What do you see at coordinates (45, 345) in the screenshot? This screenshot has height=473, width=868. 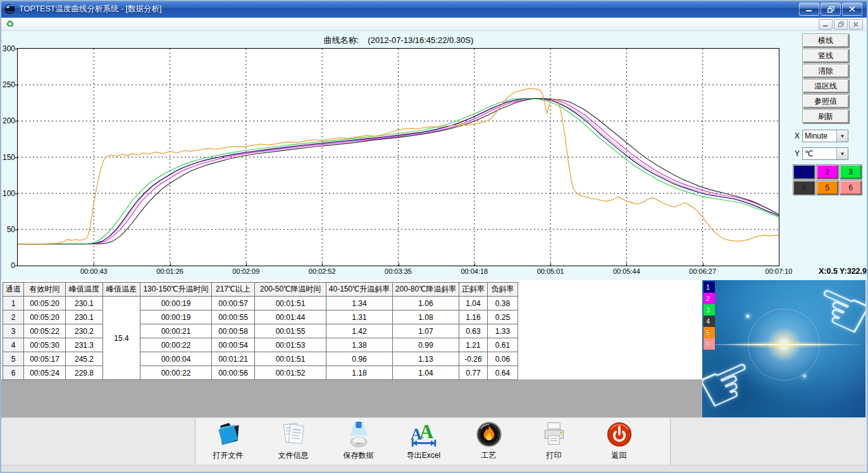 I see `table-cell: 00:05:30` at bounding box center [45, 345].